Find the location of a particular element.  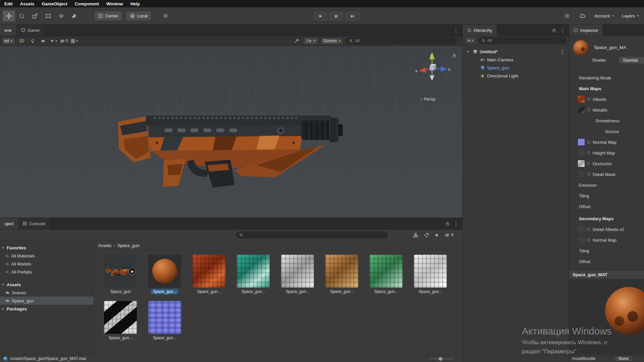

occlusion-texture-thumb is located at coordinates (581, 164).